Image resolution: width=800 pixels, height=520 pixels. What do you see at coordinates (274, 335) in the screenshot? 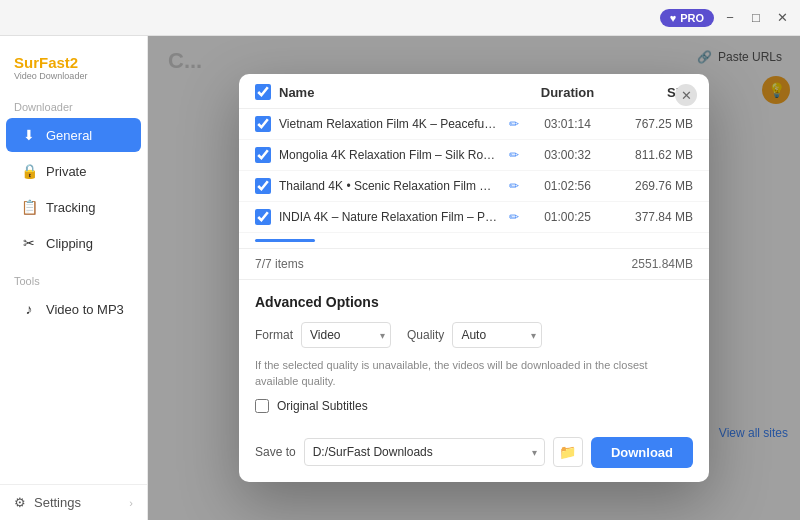
I see `format-label: Format` at bounding box center [274, 335].